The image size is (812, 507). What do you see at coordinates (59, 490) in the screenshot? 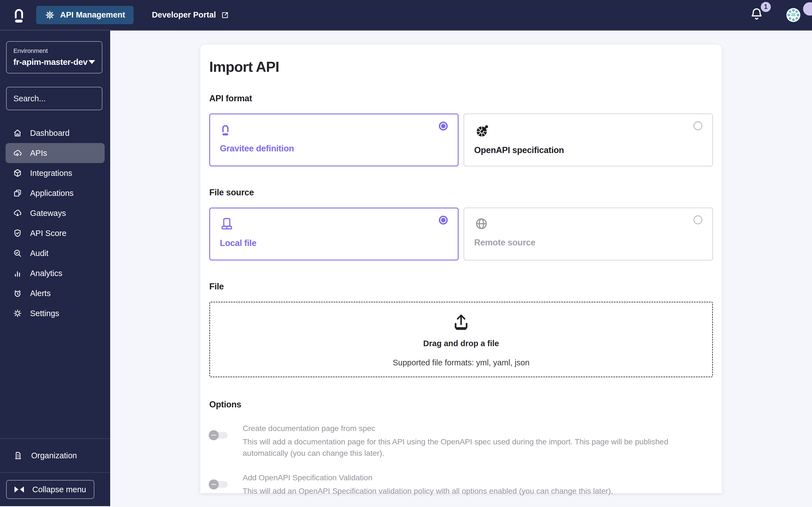
I see `collapse-menu-label: Collapse menu` at bounding box center [59, 490].